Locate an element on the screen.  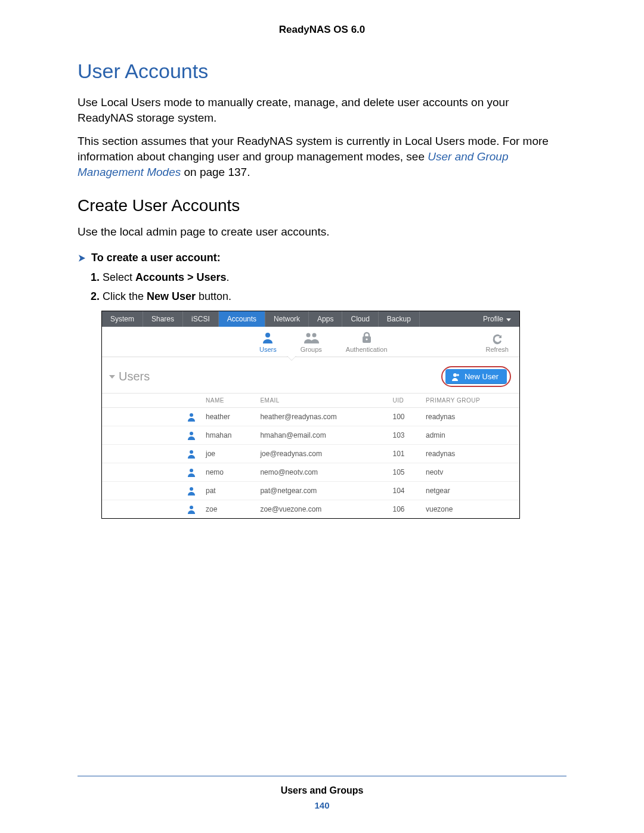
tab-iscsi: iSCSI is located at coordinates (201, 319).